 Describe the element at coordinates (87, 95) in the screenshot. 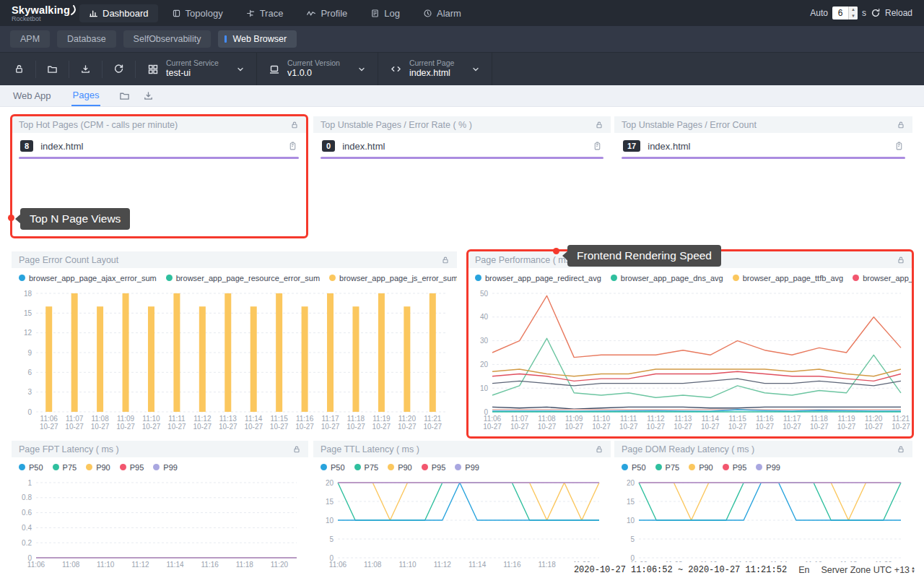

I see `tab-pages: Pages` at that location.